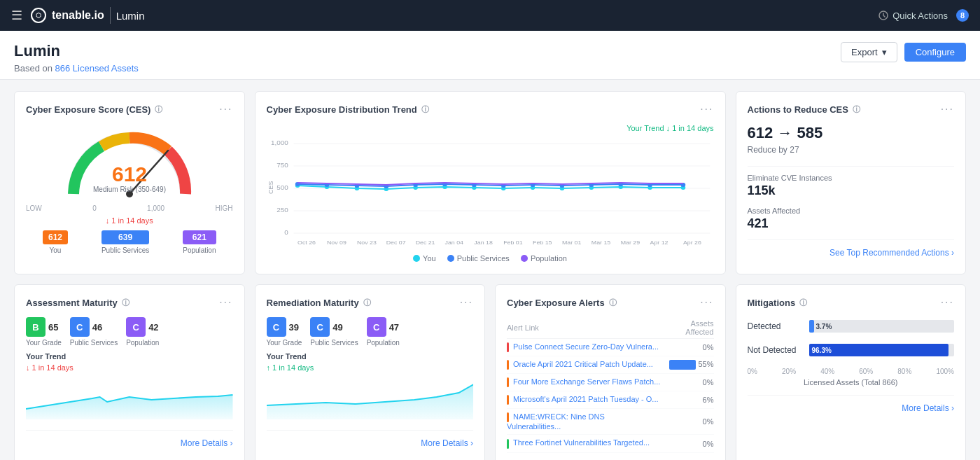 The height and width of the screenshot is (460, 980). What do you see at coordinates (130, 189) in the screenshot?
I see `svg-text: Medium Risk (350-649)` at bounding box center [130, 189].